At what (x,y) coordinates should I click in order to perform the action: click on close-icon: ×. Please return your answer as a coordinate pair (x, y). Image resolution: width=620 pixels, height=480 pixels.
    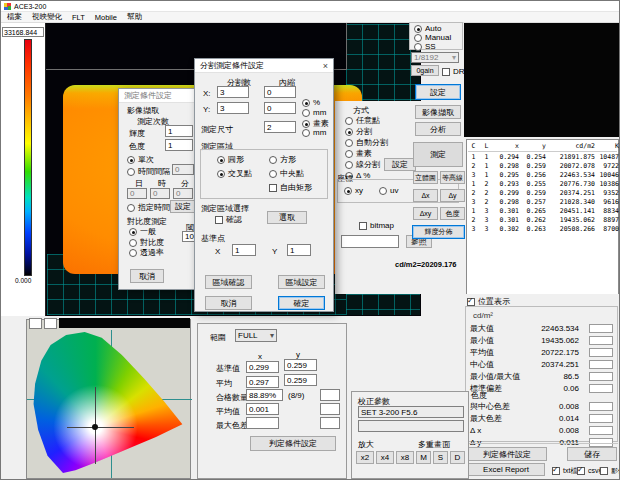
    Looking at the image, I should click on (326, 66).